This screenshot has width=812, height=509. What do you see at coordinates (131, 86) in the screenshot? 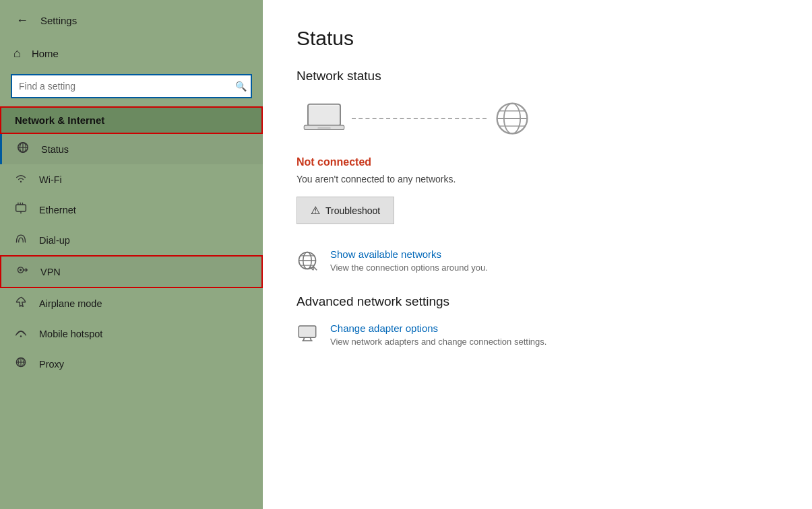
I see `search-input` at bounding box center [131, 86].